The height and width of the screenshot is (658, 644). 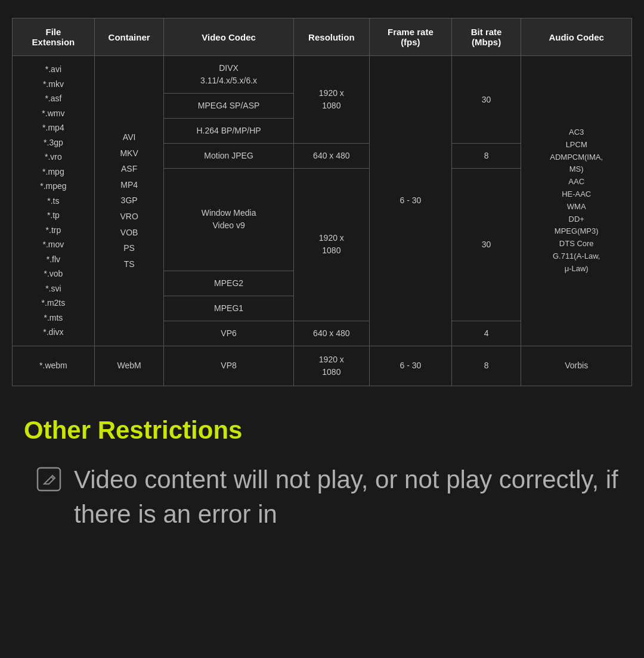 I want to click on cell-codec-vp6: VP6, so click(x=229, y=333).